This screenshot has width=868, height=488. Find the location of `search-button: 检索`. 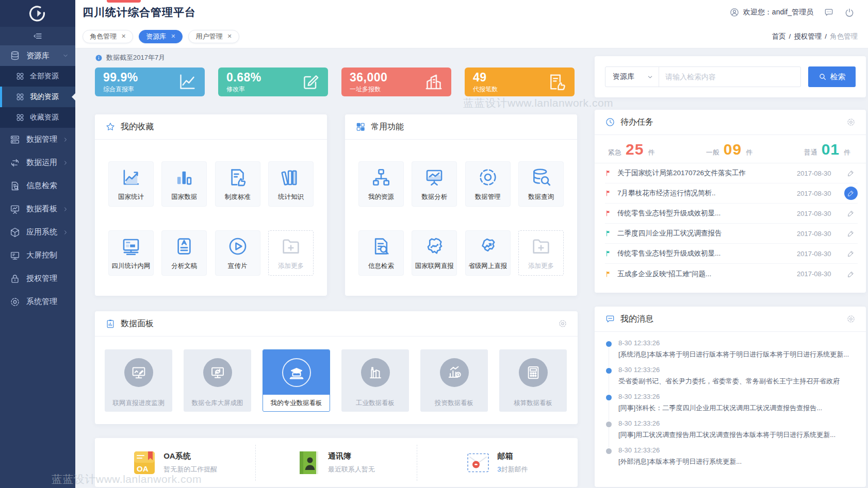

search-button: 检索 is located at coordinates (832, 77).